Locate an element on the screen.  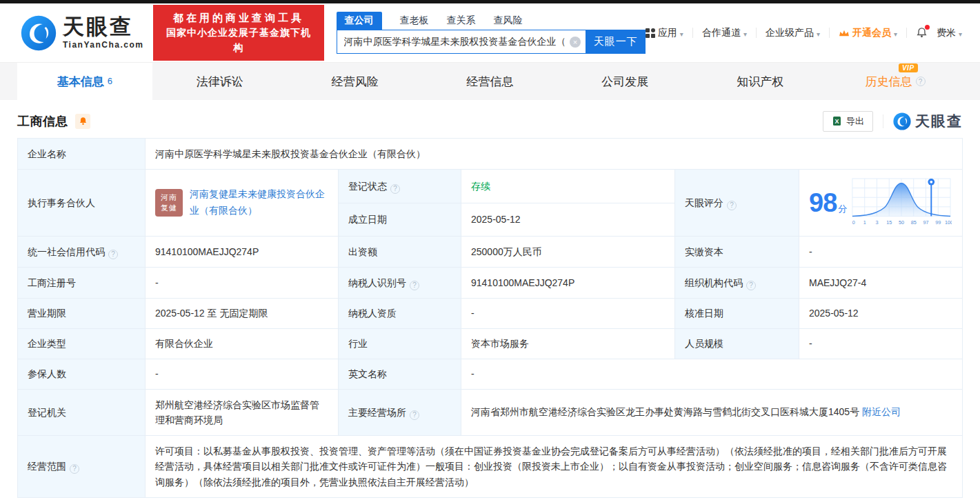
site-header: 天眼查 TianYanCha.com 都在用的商业查询工具 国家中小企业发展子基… is located at coordinates (490, 33).